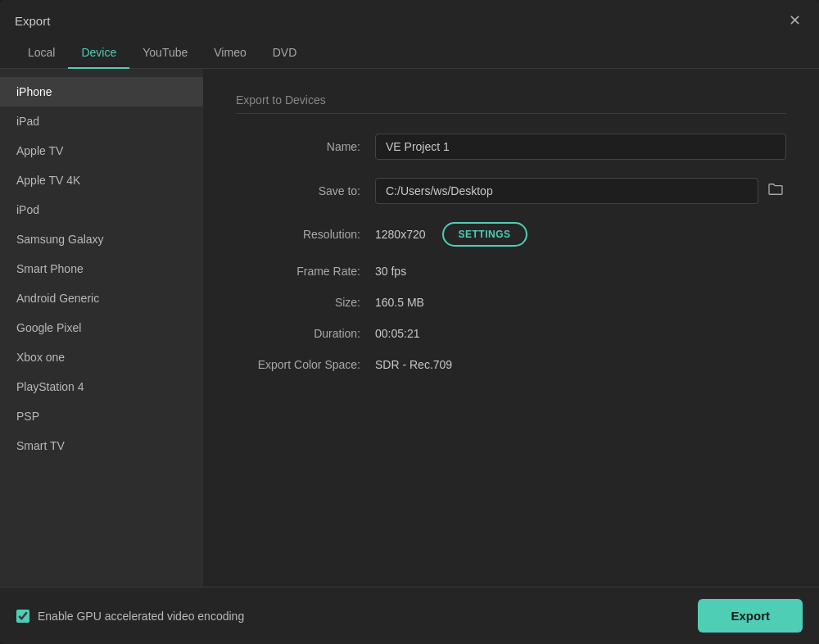  What do you see at coordinates (102, 269) in the screenshot?
I see `sidebar-item-smart-phone: Smart Phone` at bounding box center [102, 269].